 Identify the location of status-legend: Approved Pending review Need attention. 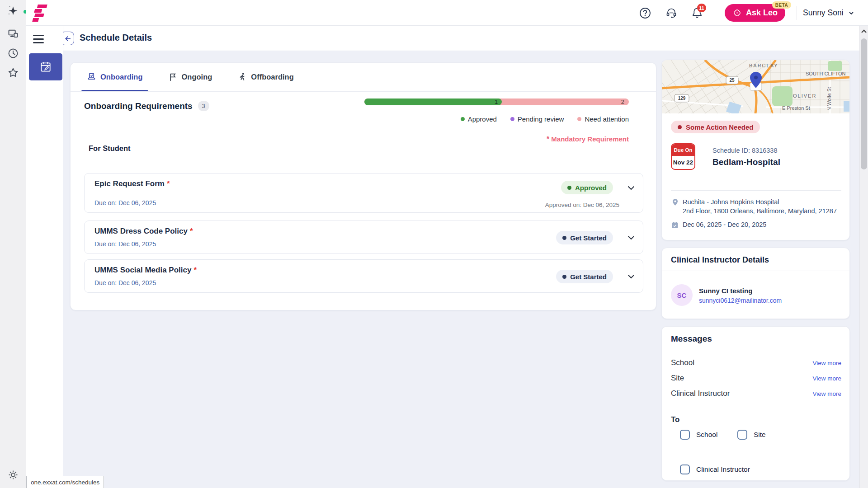
(496, 119).